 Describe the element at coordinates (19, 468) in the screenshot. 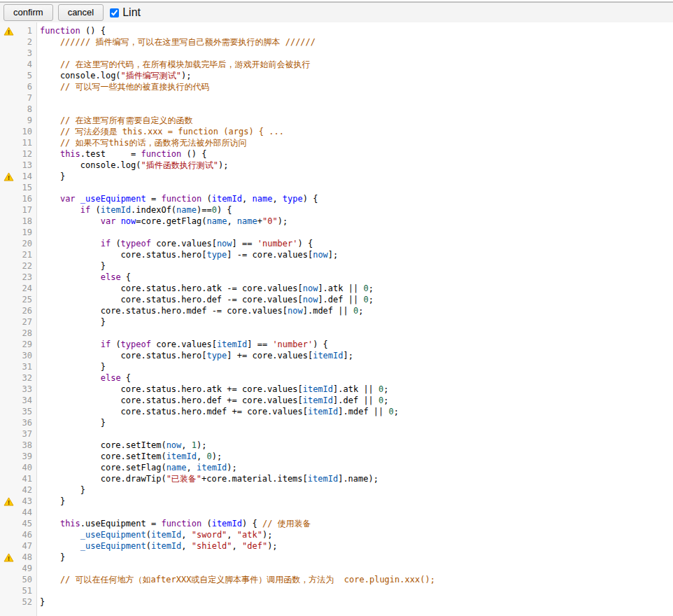

I see `gutter-cell: 40` at that location.